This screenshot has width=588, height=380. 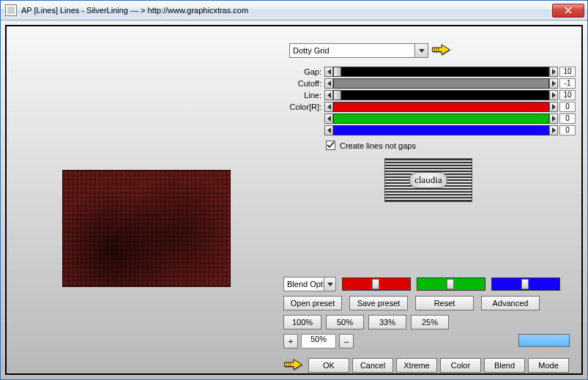 I want to click on gap-value: 10, so click(x=567, y=72).